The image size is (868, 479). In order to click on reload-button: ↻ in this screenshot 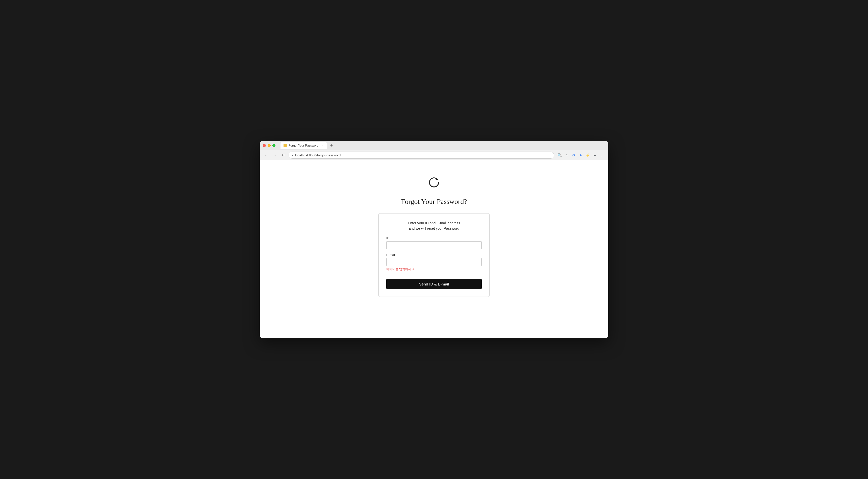, I will do `click(283, 155)`.